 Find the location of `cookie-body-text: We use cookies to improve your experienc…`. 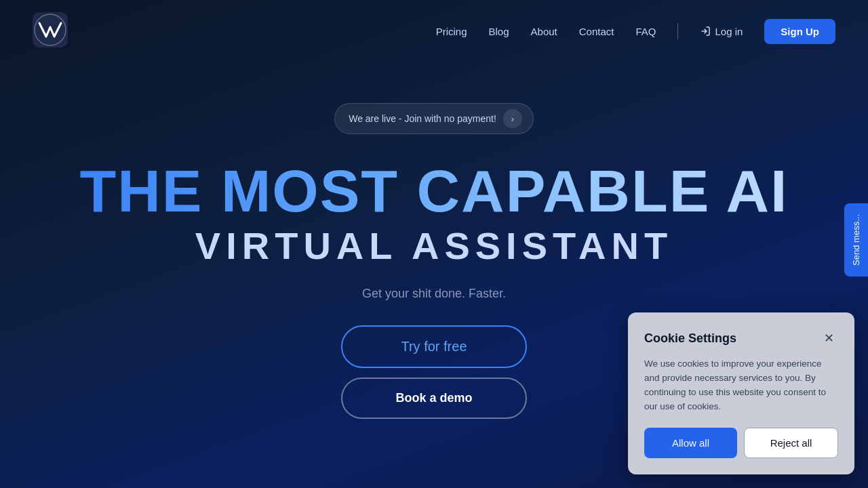

cookie-body-text: We use cookies to improve your experienc… is located at coordinates (741, 386).